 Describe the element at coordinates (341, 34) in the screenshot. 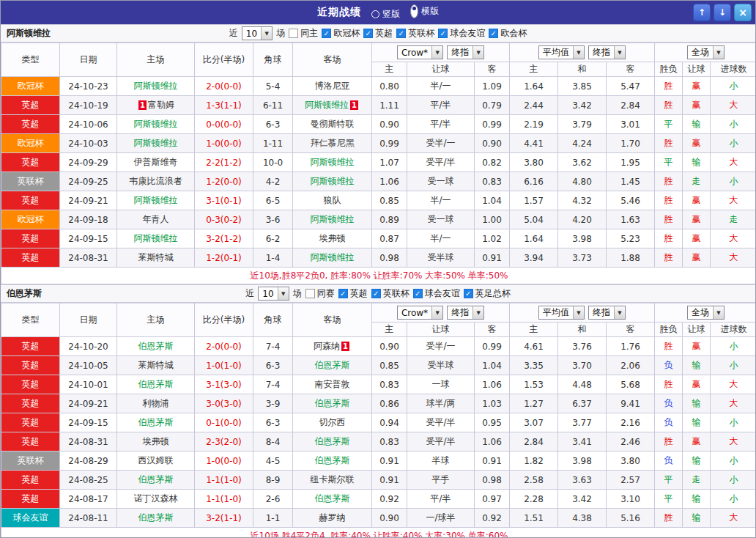

I see `competition-filter: ✓欧冠杯` at that location.